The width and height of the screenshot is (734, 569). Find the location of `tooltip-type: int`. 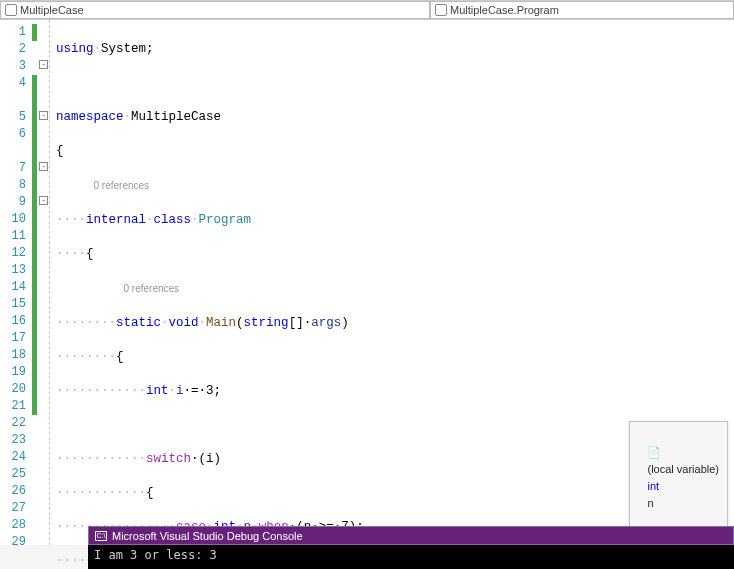

tooltip-type: int is located at coordinates (653, 486).